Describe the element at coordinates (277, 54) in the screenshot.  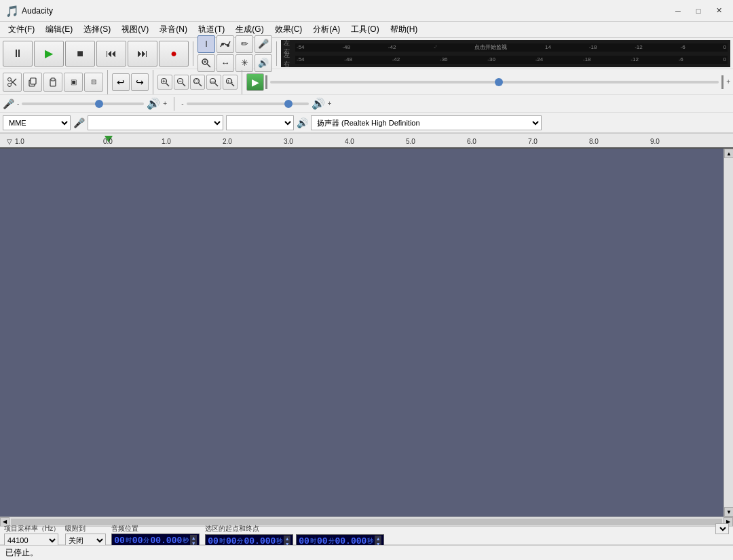
I see `sep2` at that location.